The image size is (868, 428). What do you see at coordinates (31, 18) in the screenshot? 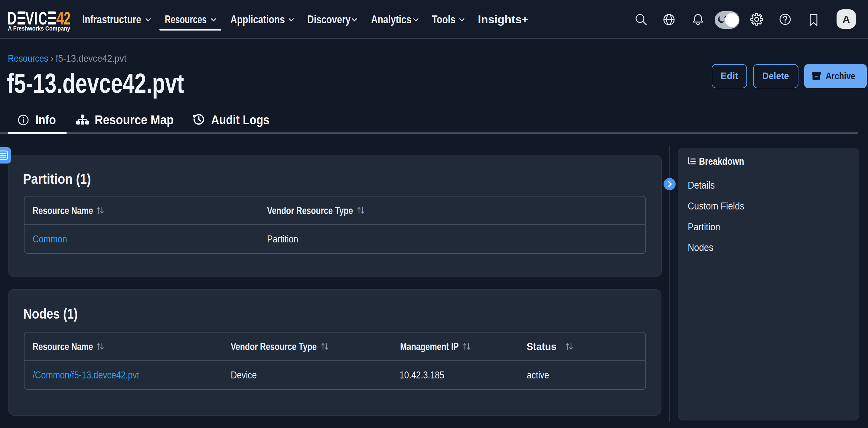
I see `svg-text: VI` at bounding box center [31, 18].